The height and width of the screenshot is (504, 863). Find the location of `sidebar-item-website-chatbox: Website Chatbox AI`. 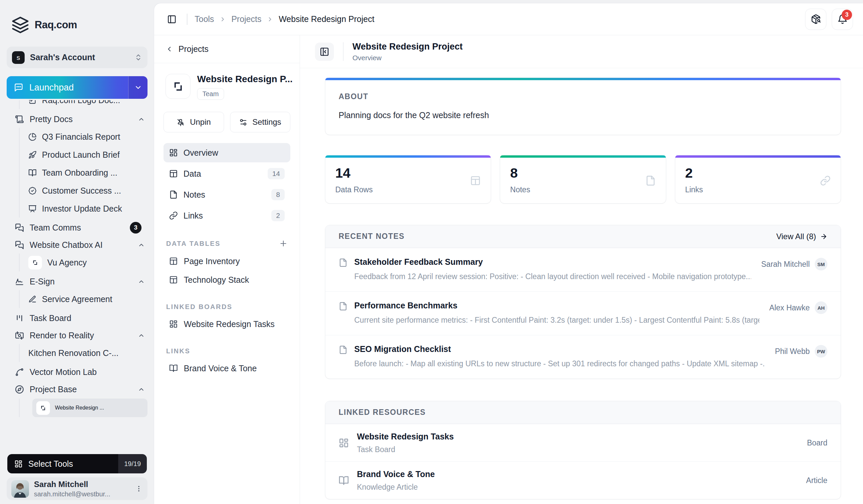

sidebar-item-website-chatbox: Website Chatbox AI is located at coordinates (77, 245).